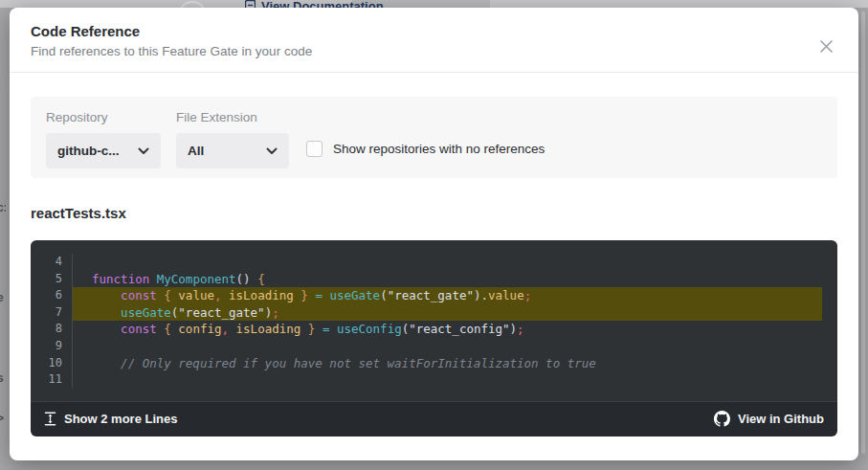 This screenshot has height=470, width=868. What do you see at coordinates (434, 364) in the screenshot?
I see `code-line: 10 // Only required if you have not set …` at bounding box center [434, 364].